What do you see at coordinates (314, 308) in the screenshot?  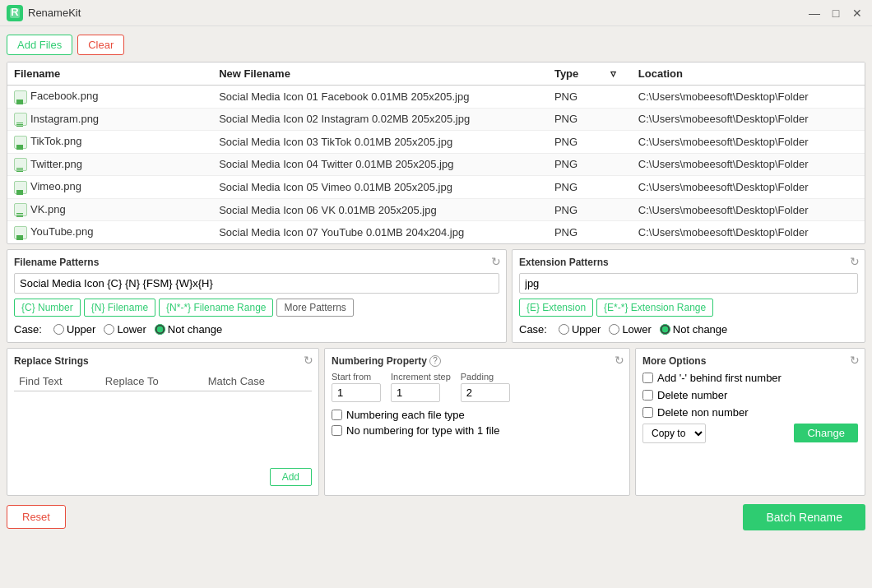 I see `pattern-btn-more: More Patterns` at bounding box center [314, 308].